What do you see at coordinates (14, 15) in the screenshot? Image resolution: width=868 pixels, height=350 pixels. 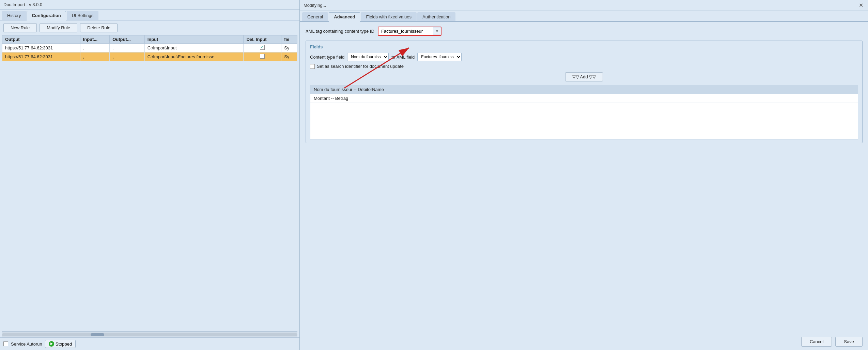 I see `tab-history: History` at bounding box center [14, 15].